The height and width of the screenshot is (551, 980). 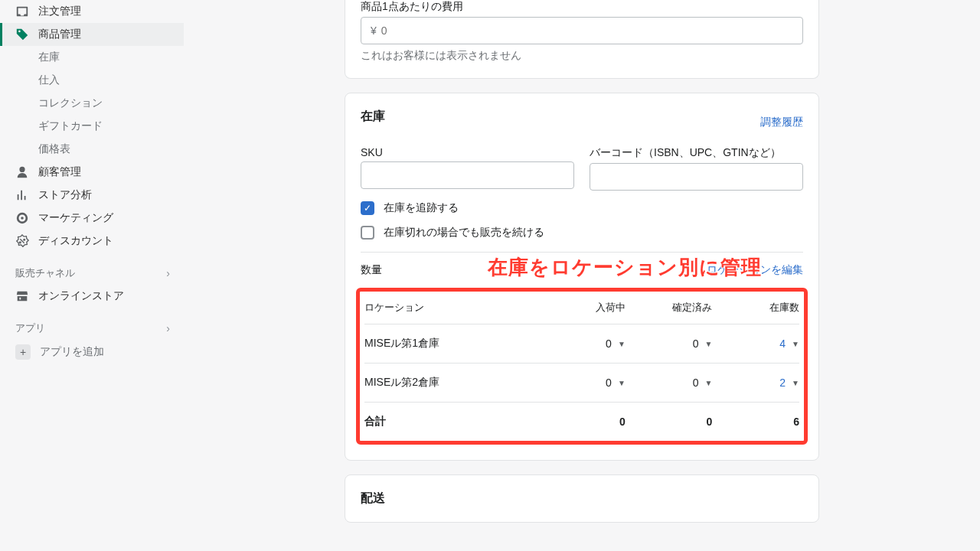 What do you see at coordinates (697, 177) in the screenshot?
I see `barcode-input` at bounding box center [697, 177].